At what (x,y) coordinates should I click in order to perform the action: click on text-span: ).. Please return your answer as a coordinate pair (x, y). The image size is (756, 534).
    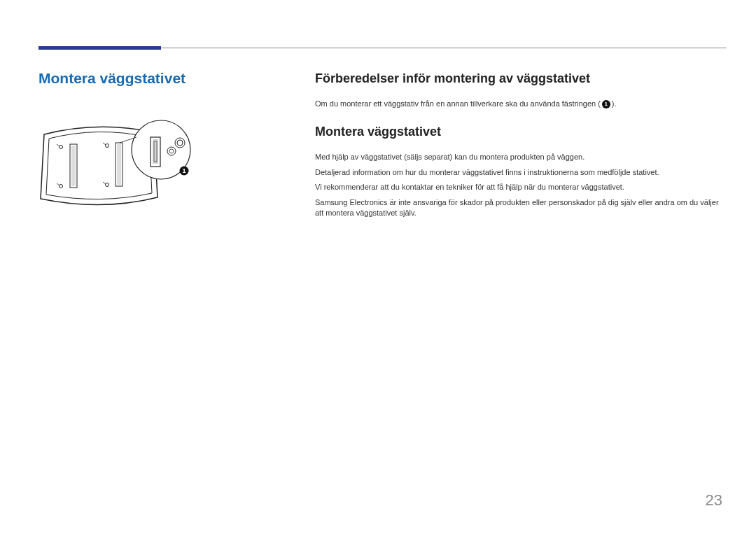
    Looking at the image, I should click on (615, 104).